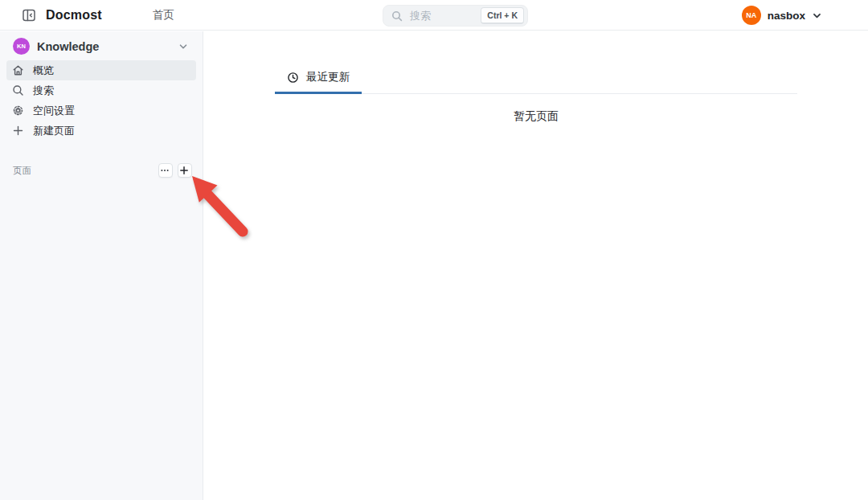 The image size is (868, 500). What do you see at coordinates (101, 47) in the screenshot?
I see `space-switcher: KN Knowledge` at bounding box center [101, 47].